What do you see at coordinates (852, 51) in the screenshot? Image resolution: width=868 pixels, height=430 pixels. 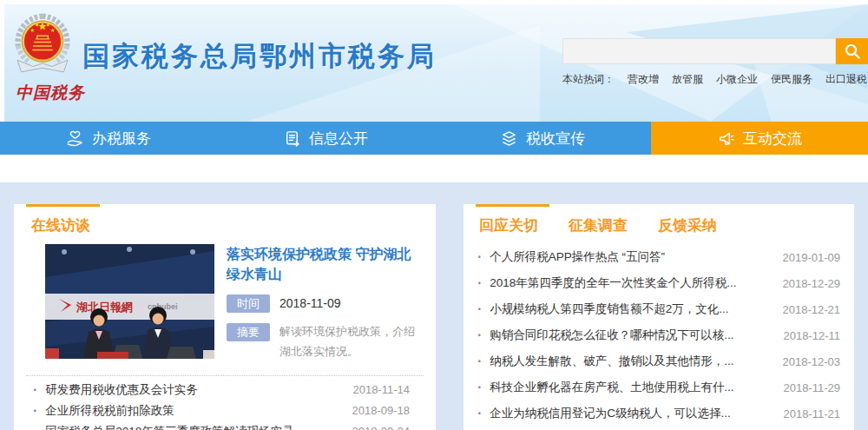 I see `search-button` at bounding box center [852, 51].